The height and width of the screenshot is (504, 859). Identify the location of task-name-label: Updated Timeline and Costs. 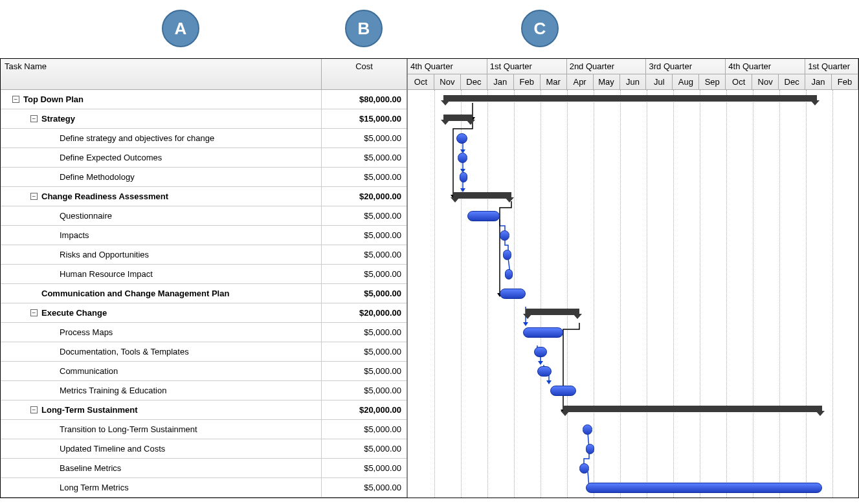
(113, 449).